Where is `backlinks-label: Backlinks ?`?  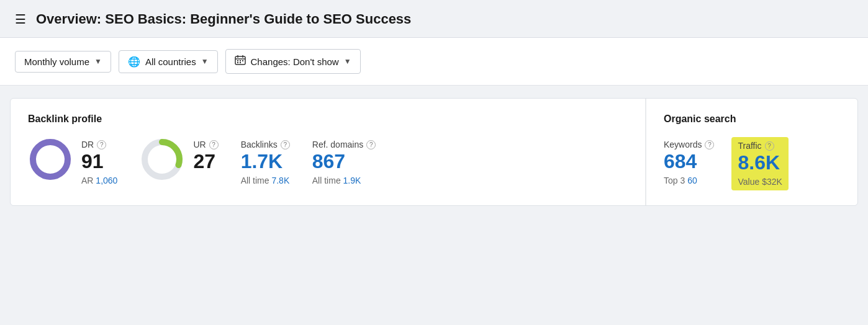
backlinks-label: Backlinks ? is located at coordinates (266, 145).